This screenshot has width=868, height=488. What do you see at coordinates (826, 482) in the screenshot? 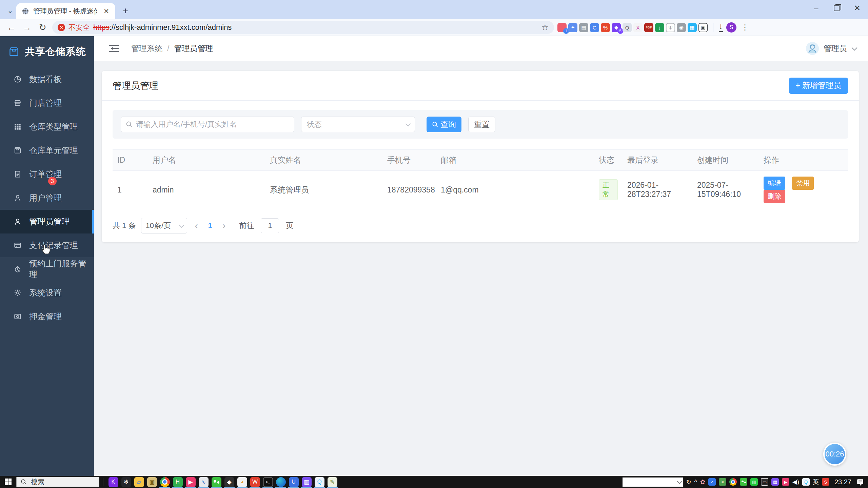
I see `tray-sogou-icon: S` at bounding box center [826, 482].